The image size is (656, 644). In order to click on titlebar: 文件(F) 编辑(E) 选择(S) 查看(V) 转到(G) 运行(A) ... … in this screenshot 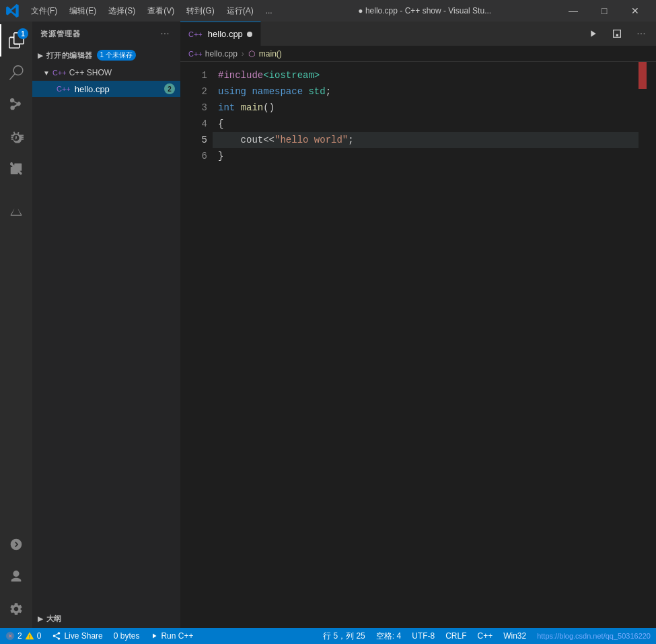, I will do `click(328, 11)`.